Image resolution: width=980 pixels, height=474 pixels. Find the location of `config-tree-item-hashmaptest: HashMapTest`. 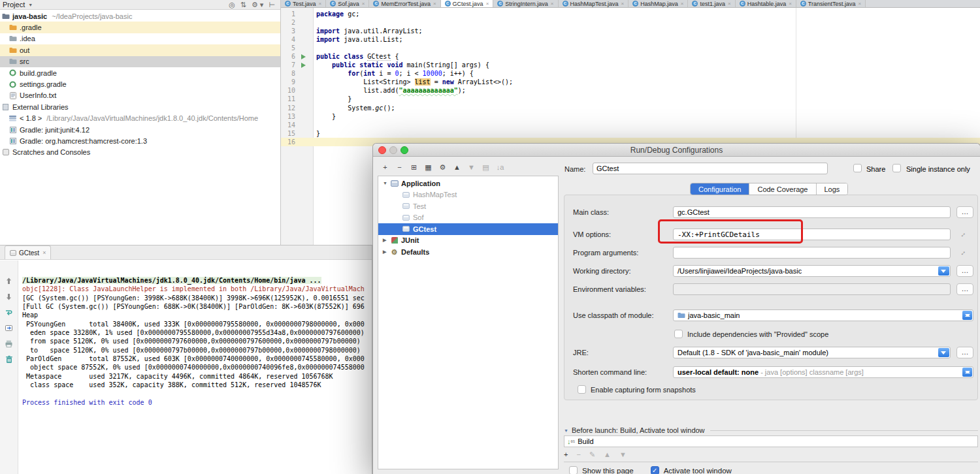

config-tree-item-hashmaptest: HashMapTest is located at coordinates (468, 195).